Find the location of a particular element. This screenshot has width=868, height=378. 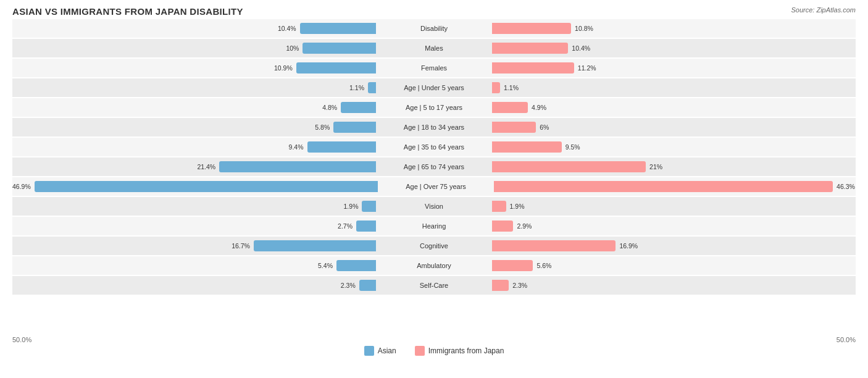

left-value: 21.4% is located at coordinates (206, 167).